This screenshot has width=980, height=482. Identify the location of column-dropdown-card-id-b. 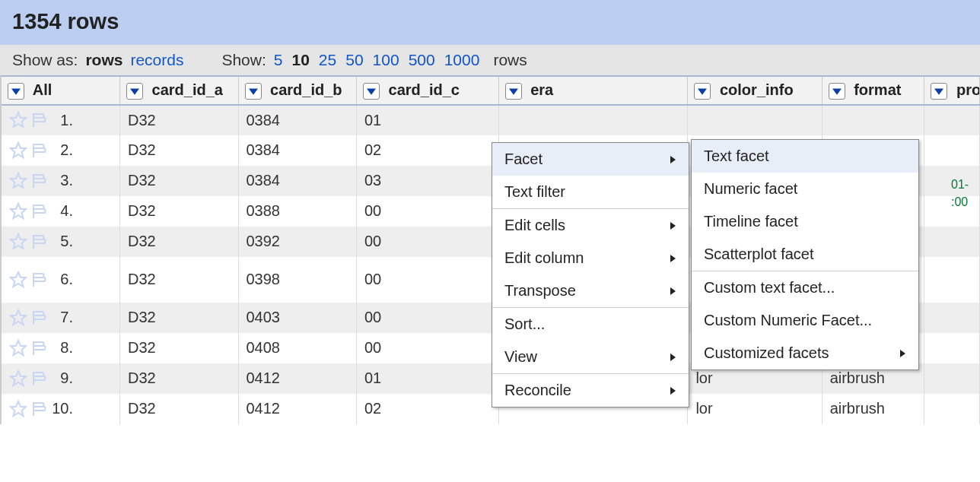
(253, 91).